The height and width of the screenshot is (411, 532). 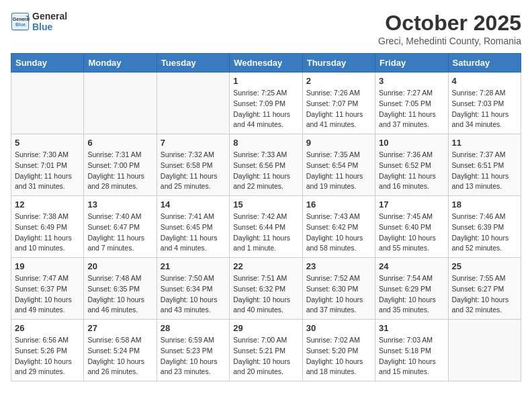 I want to click on day-info: Sunrise: 7:48 AM Sunset: 6:35 PM Dayligh…, so click(x=120, y=294).